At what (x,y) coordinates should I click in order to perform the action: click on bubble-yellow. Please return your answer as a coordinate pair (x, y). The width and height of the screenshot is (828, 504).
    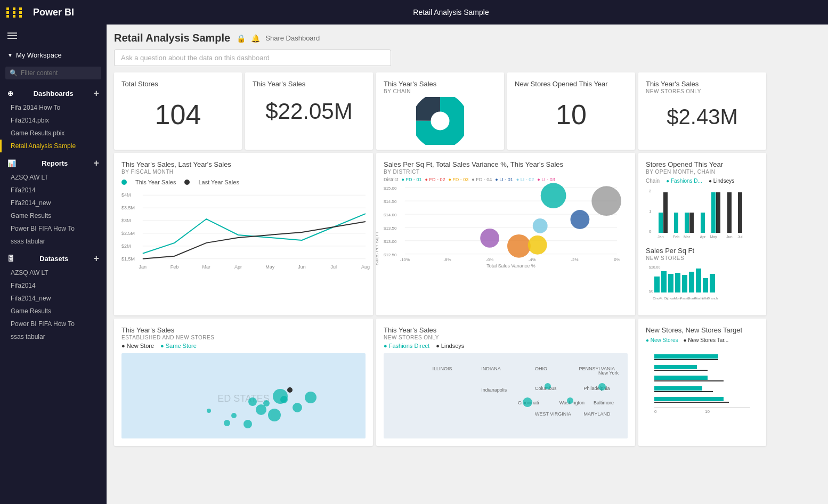
    Looking at the image, I should click on (538, 245).